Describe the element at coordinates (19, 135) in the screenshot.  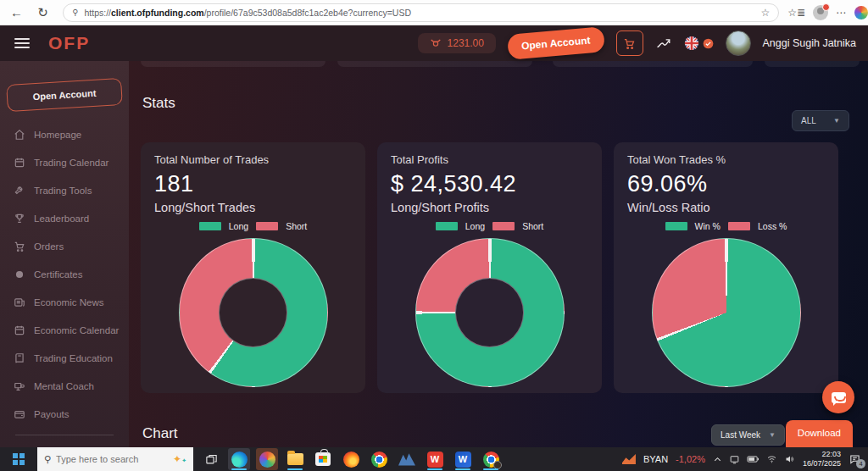
I see `home-icon` at that location.